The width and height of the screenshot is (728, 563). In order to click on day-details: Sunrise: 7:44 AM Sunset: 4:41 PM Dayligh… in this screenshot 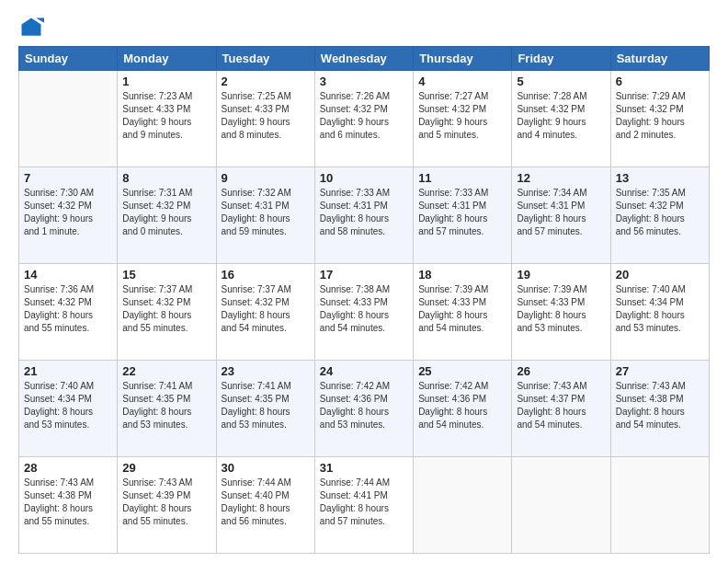, I will do `click(364, 502)`.